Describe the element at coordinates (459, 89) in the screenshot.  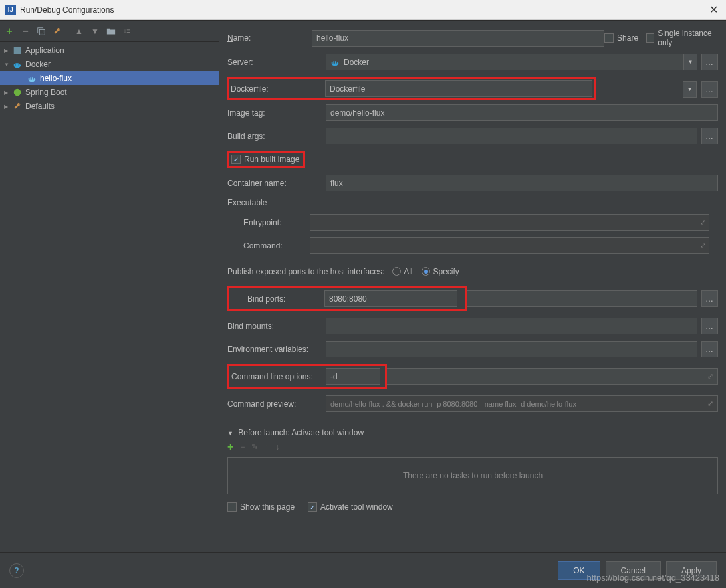
I see `dockerfile-dropdown: Dockerfile` at that location.